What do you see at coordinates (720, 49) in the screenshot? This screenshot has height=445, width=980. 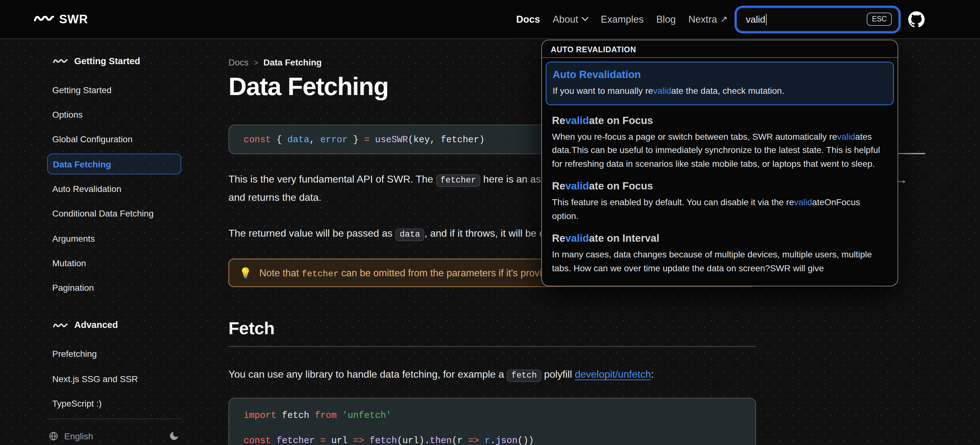 I see `search-results-section-header: AUTO REVALIDATION` at bounding box center [720, 49].